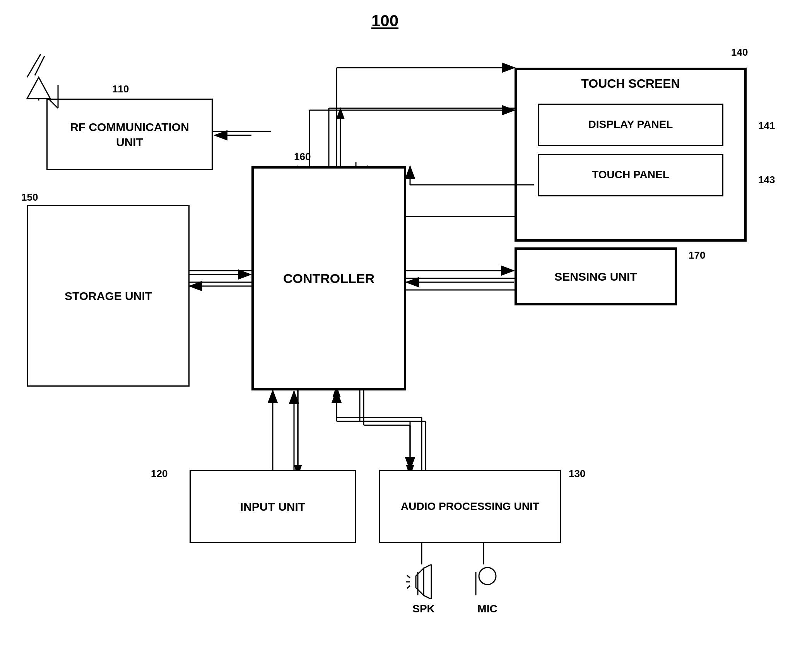  I want to click on touch-screen-label: TOUCH SCREEN, so click(631, 84).